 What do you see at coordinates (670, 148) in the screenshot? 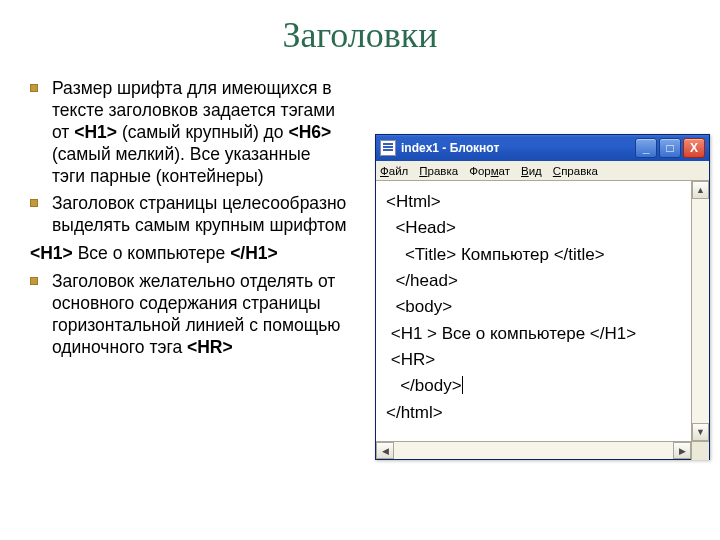
I see `window-buttons: _ □ X` at bounding box center [670, 148].